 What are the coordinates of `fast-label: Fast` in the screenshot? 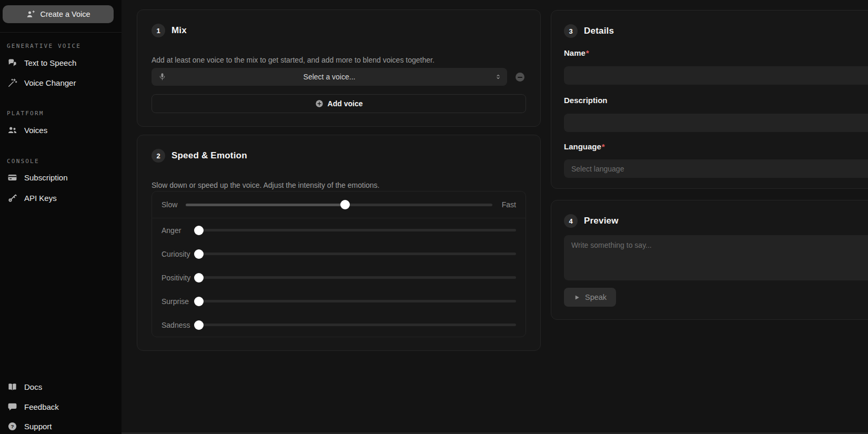 It's located at (509, 205).